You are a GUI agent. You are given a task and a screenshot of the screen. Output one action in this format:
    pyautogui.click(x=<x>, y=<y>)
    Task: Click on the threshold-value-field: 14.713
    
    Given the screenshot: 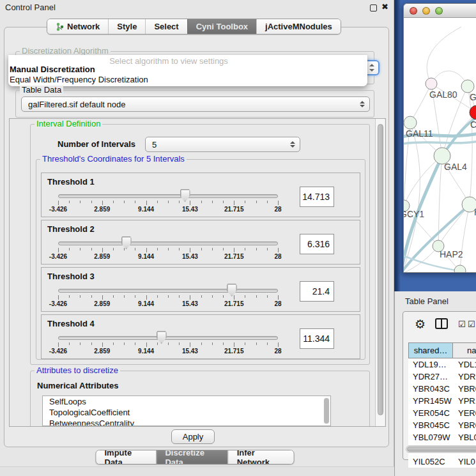 What is the action you would take?
    pyautogui.click(x=317, y=197)
    